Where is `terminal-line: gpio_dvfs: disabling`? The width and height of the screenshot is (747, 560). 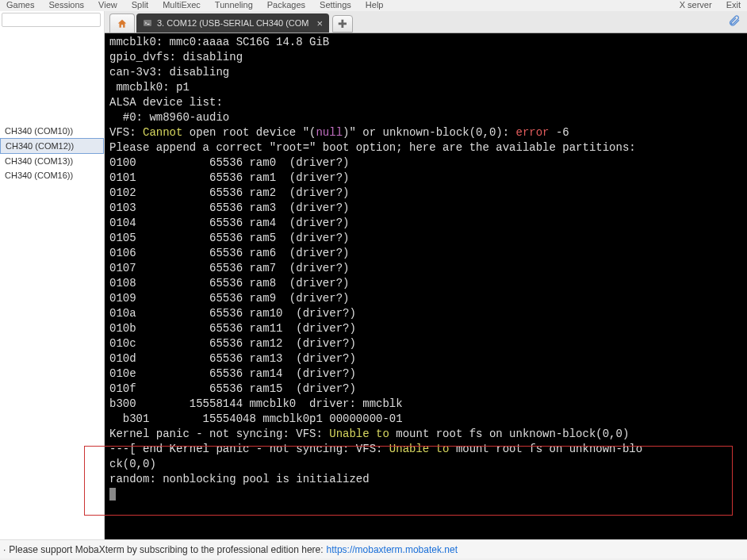 terminal-line: gpio_dvfs: disabling is located at coordinates (426, 57).